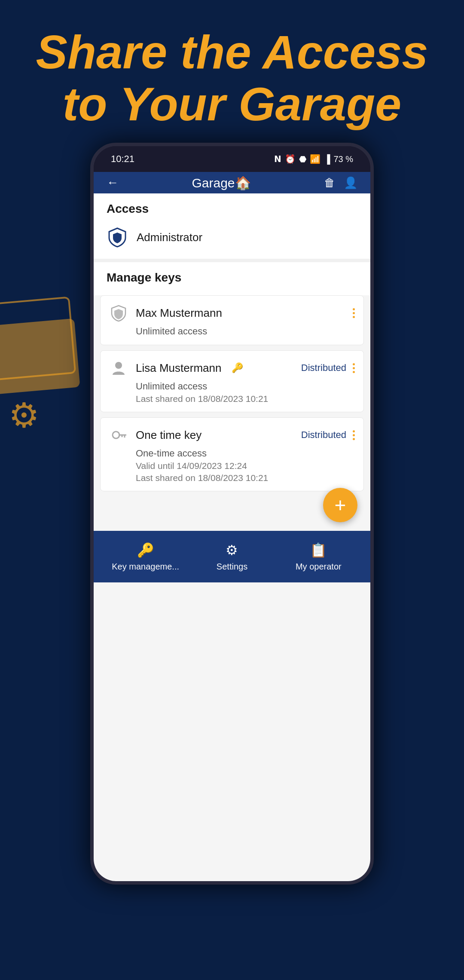 The height and width of the screenshot is (980, 464). I want to click on otk-key-icon, so click(119, 435).